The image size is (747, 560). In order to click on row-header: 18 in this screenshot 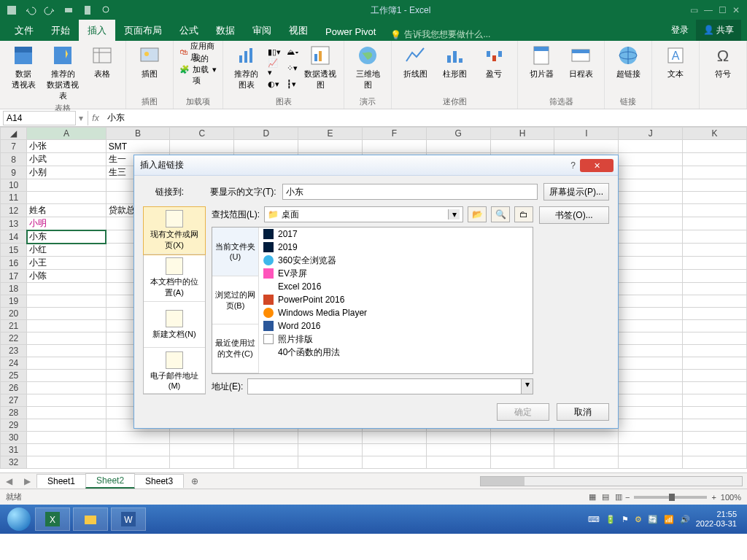, I will do `click(14, 289)`.